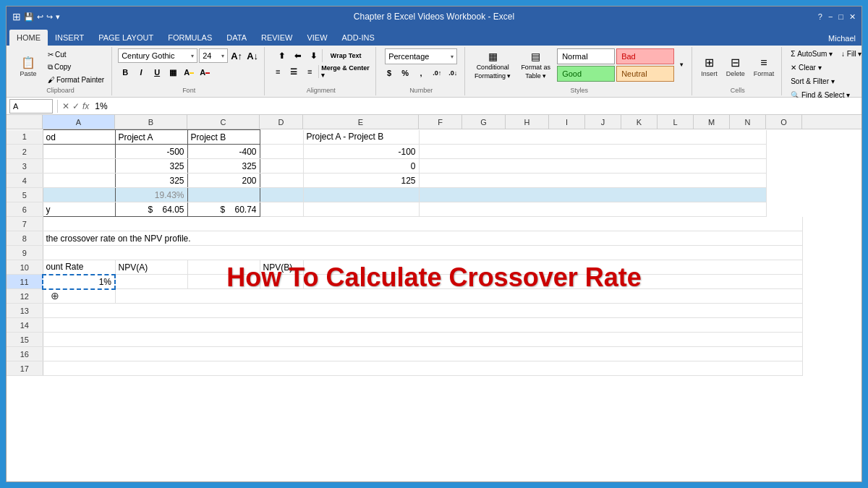  I want to click on cell-e4: 125, so click(361, 181).